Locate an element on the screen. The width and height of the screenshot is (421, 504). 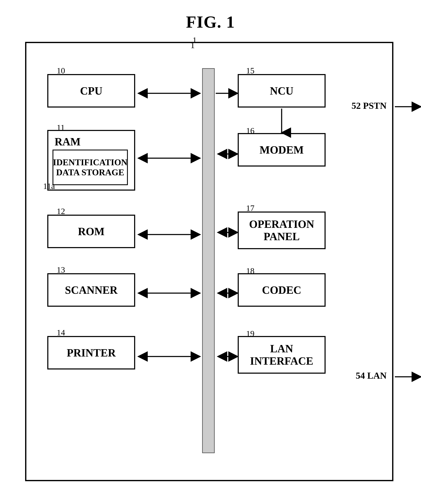
block-ram: RAM IDENTIFICATIONDATA STORAGE is located at coordinates (91, 160).